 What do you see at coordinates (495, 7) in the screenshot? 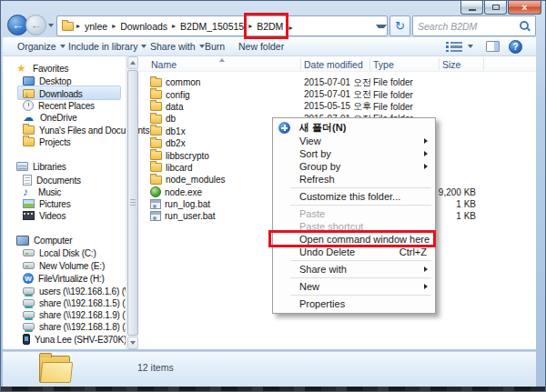
I see `maximize-button` at bounding box center [495, 7].